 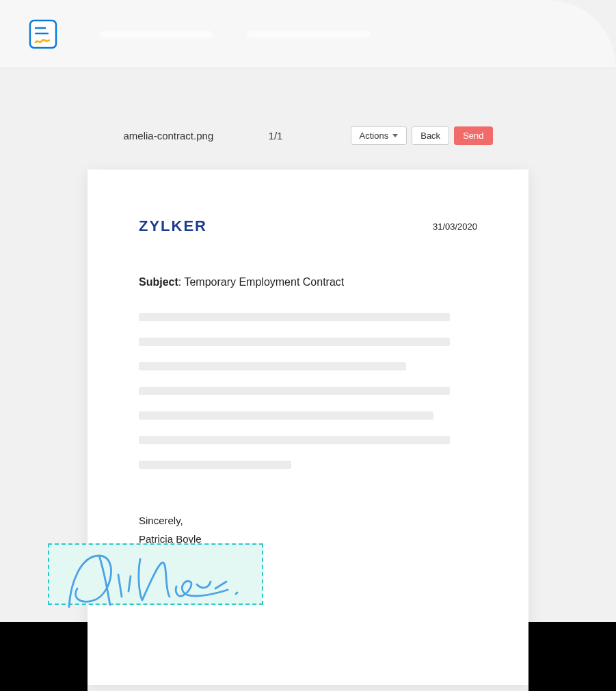 What do you see at coordinates (375, 135) in the screenshot?
I see `actions-label: Actions` at bounding box center [375, 135].